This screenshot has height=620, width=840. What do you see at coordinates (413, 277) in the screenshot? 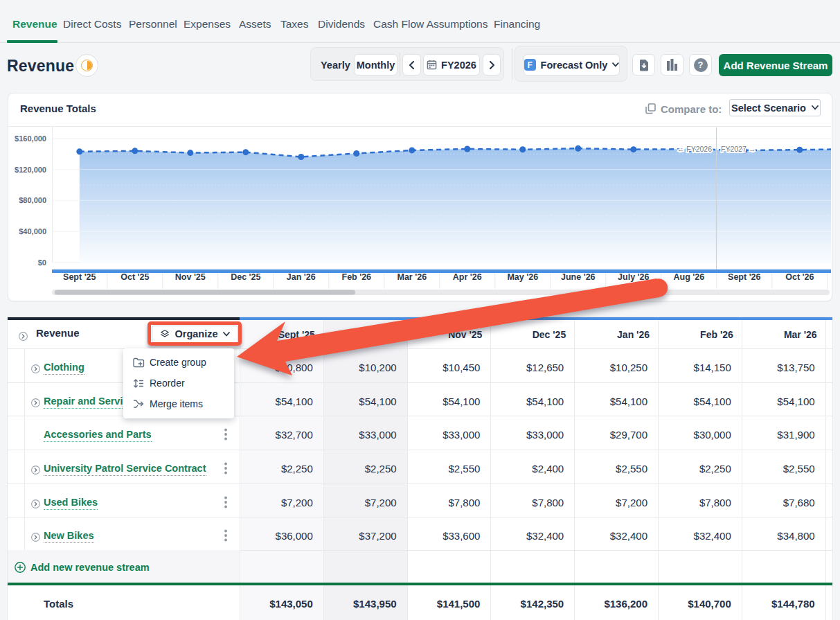
I see `svg-text: Mar '26` at bounding box center [413, 277].